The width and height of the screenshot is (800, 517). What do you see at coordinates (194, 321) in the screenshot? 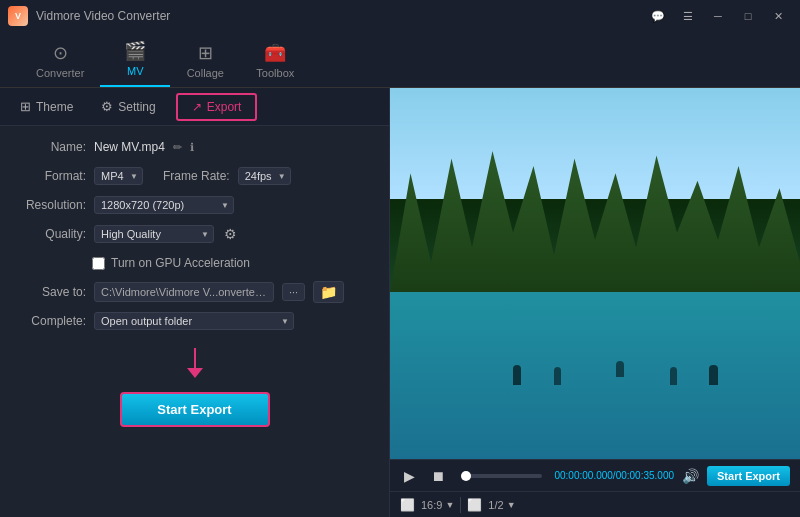
I see `complete-row: Complete: Open output folder` at bounding box center [194, 321].